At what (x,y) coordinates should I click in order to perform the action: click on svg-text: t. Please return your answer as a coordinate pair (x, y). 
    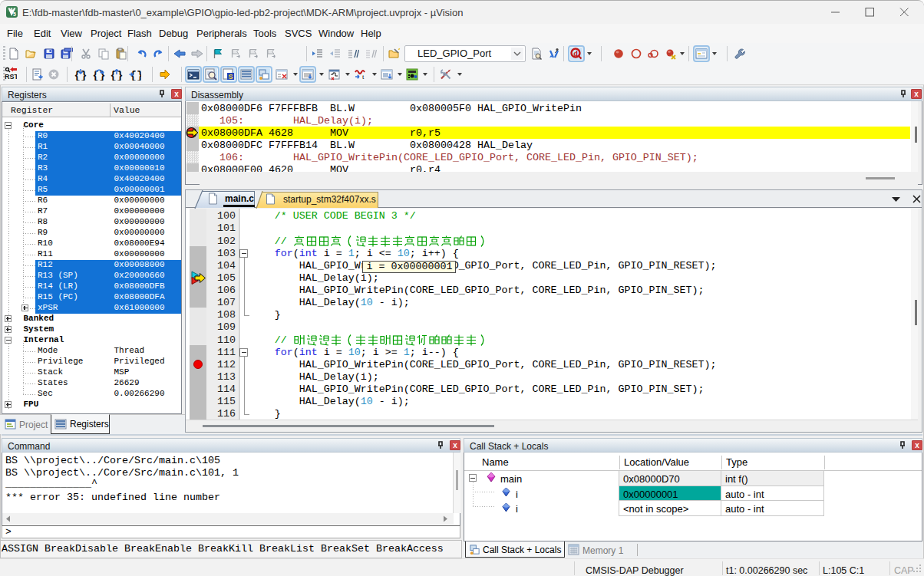
    Looking at the image, I should click on (364, 77).